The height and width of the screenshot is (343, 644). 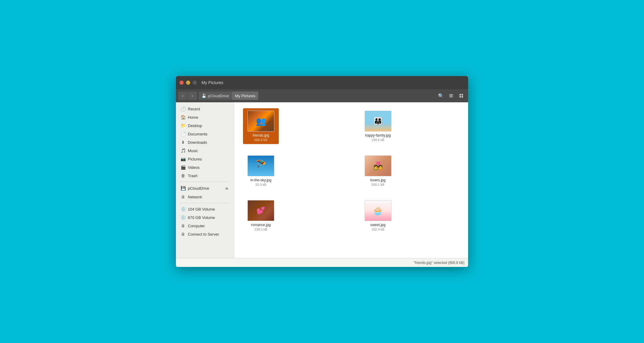 I want to click on sidebar-label-trash: Trash, so click(x=208, y=176).